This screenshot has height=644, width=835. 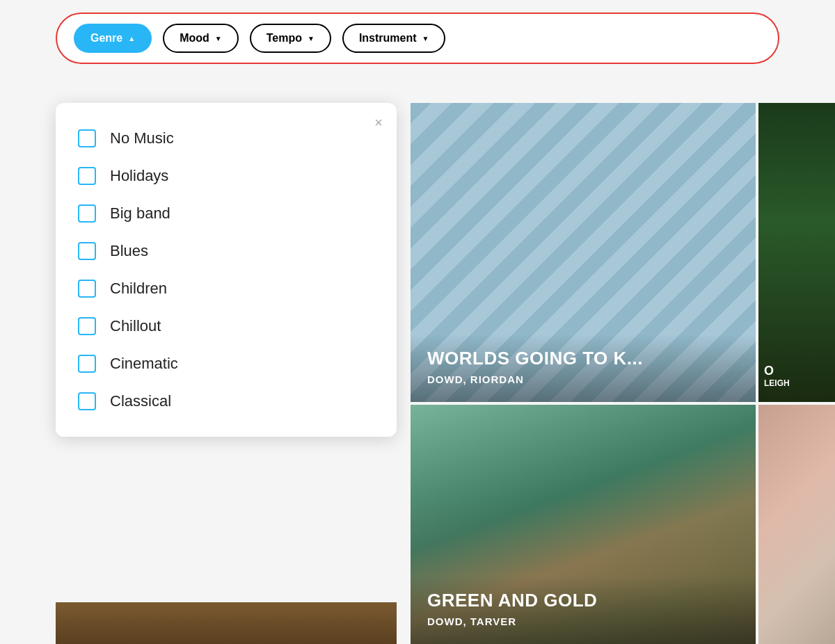 What do you see at coordinates (226, 401) in the screenshot?
I see `genre-item-classical: Classical` at bounding box center [226, 401].